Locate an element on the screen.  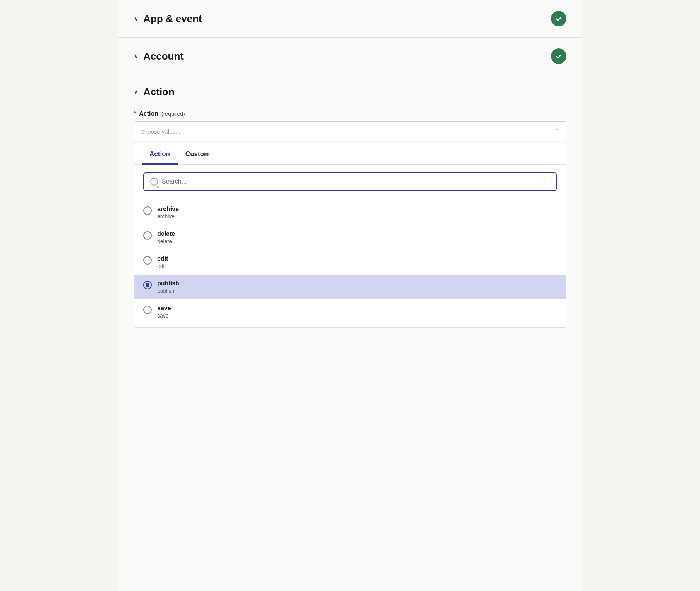
field-name: Action is located at coordinates (149, 114).